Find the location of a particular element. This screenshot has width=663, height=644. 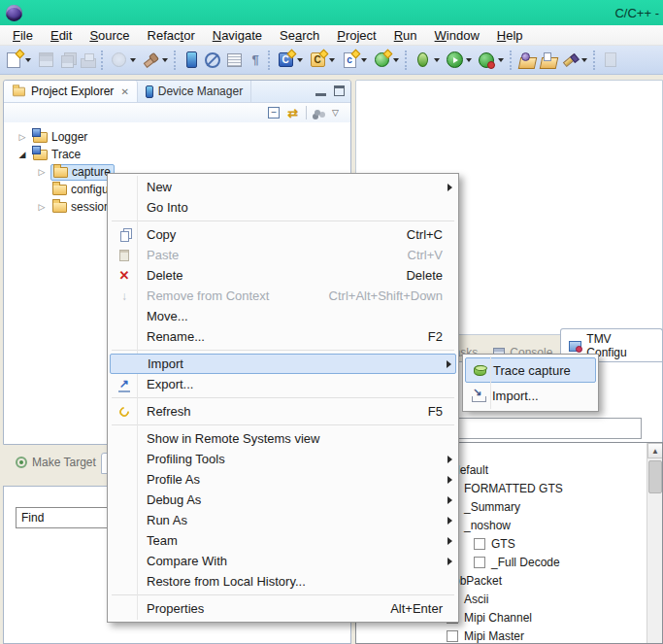

menu-item-label: New is located at coordinates (297, 186).